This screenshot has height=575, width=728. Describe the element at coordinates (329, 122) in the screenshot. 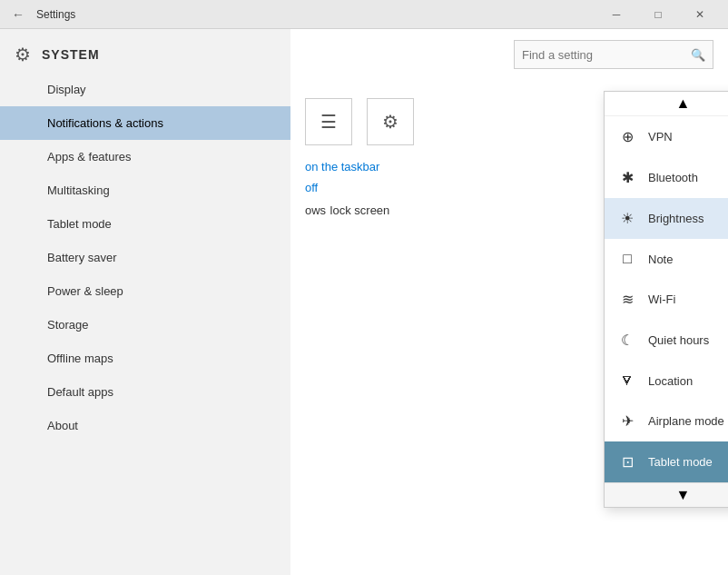

I see `ctrl-box-1: ☰` at that location.